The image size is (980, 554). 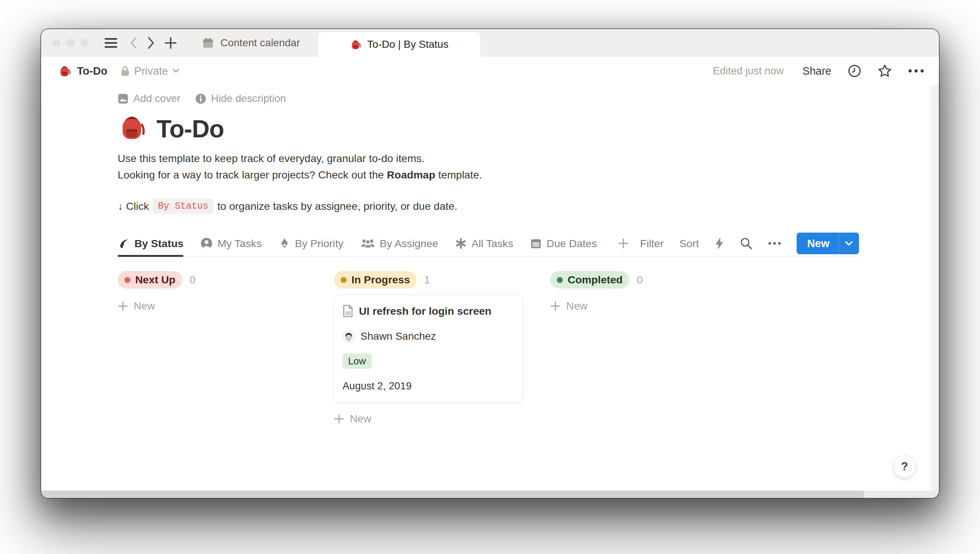 I want to click on lock-icon, so click(x=125, y=71).